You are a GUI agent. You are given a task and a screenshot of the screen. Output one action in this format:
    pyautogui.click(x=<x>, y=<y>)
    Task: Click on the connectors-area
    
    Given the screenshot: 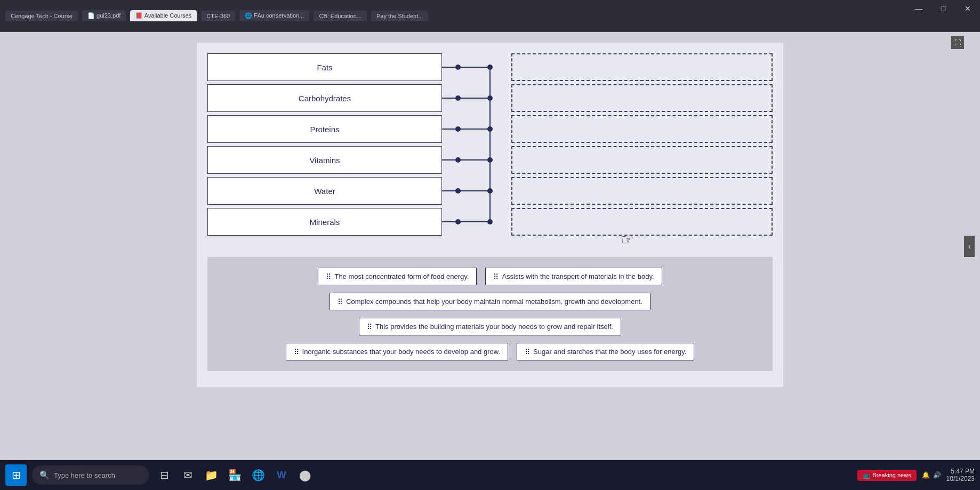 What is the action you would take?
    pyautogui.click(x=477, y=147)
    